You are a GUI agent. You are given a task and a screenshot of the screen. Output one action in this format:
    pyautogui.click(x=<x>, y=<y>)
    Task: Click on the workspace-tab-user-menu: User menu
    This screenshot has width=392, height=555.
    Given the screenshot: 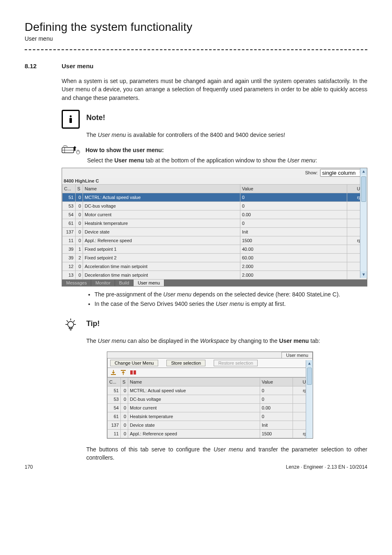 What is the action you would take?
    pyautogui.click(x=297, y=355)
    